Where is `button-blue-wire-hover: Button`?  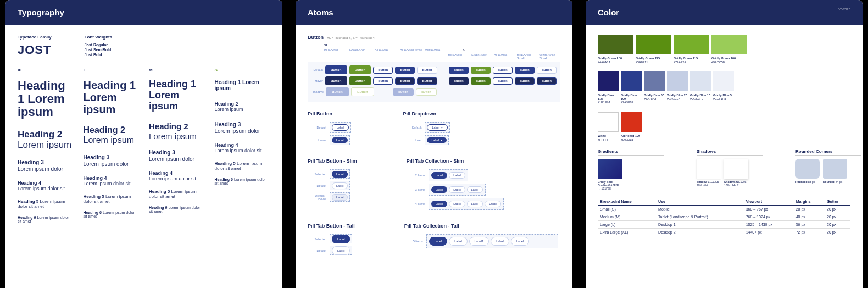 button-blue-wire-hover: Button is located at coordinates (383, 81).